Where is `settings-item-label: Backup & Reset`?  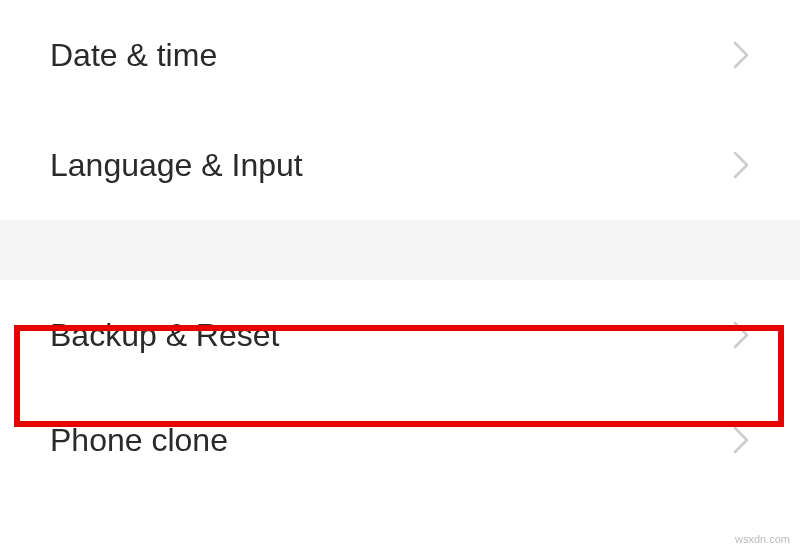
settings-item-label: Backup & Reset is located at coordinates (164, 336).